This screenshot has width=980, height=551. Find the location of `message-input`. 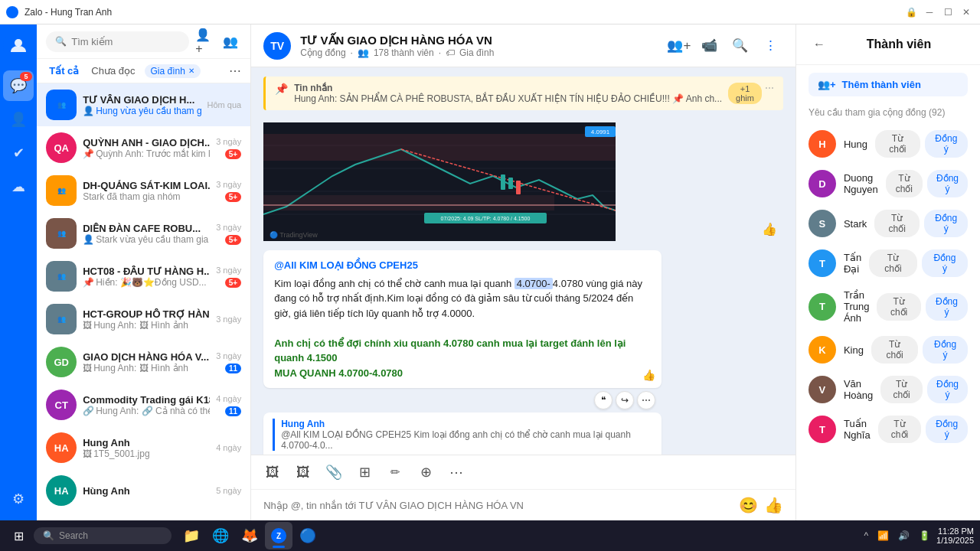

message-input is located at coordinates (498, 505).